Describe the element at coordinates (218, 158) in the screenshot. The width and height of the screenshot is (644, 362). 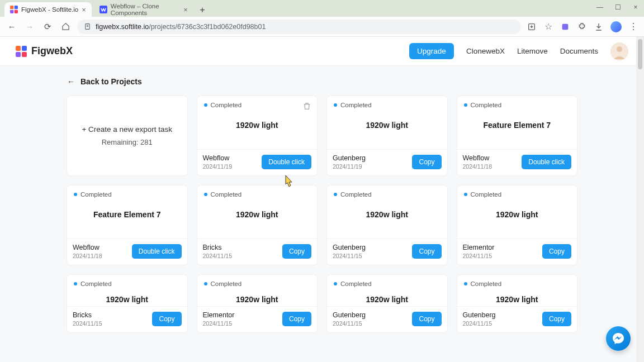
I see `platform-label: Webflow` at that location.